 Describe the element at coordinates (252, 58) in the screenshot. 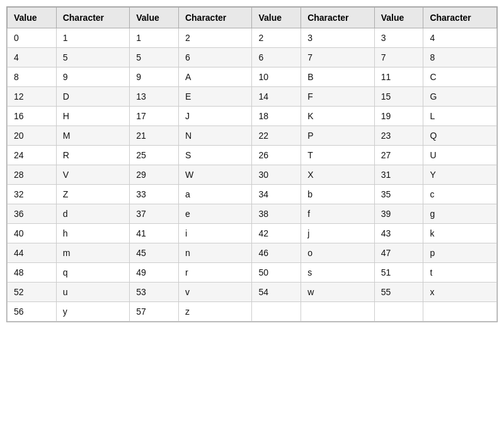

I see `table-row: 45566778` at that location.